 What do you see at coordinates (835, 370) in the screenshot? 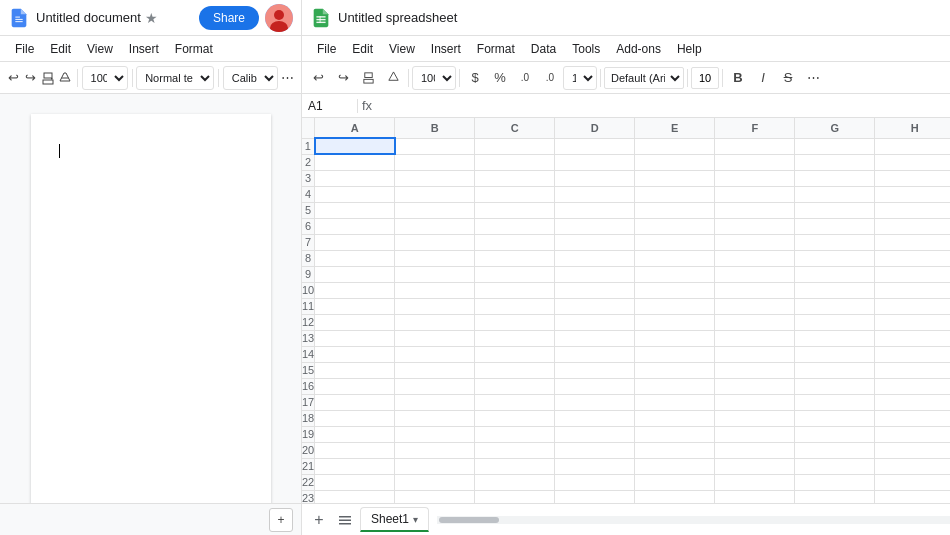
I see `cell-G15` at bounding box center [835, 370].